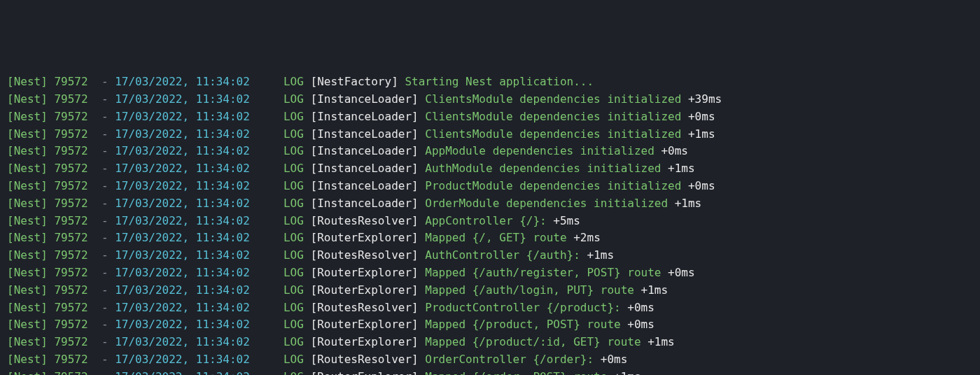 Image resolution: width=980 pixels, height=375 pixels. Describe the element at coordinates (567, 221) in the screenshot. I see `log-timing: +5ms` at that location.